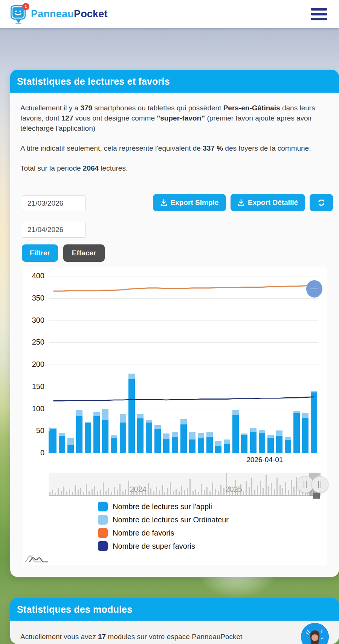 The width and height of the screenshot is (339, 644). I want to click on legend-label: Nombre de super favoris, so click(154, 546).